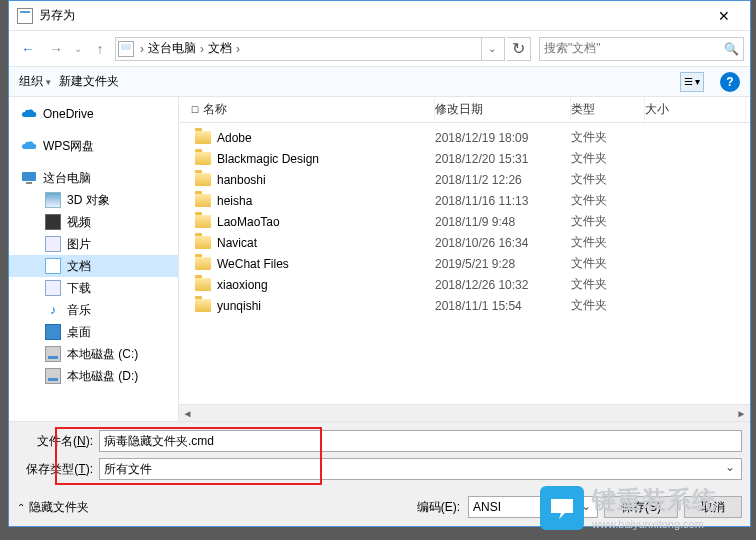 Image resolution: width=756 pixels, height=540 pixels. I want to click on file-date: 2018/10/26 16:34, so click(503, 243).